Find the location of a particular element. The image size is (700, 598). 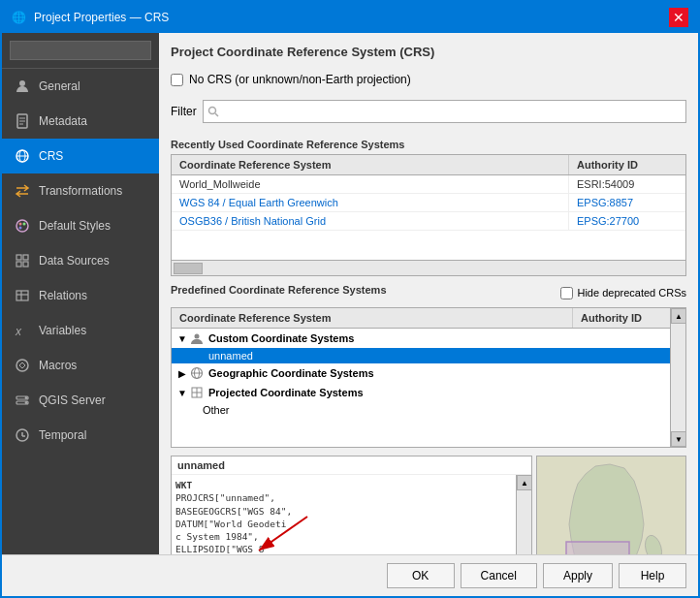

close-button: ✕ is located at coordinates (679, 17).